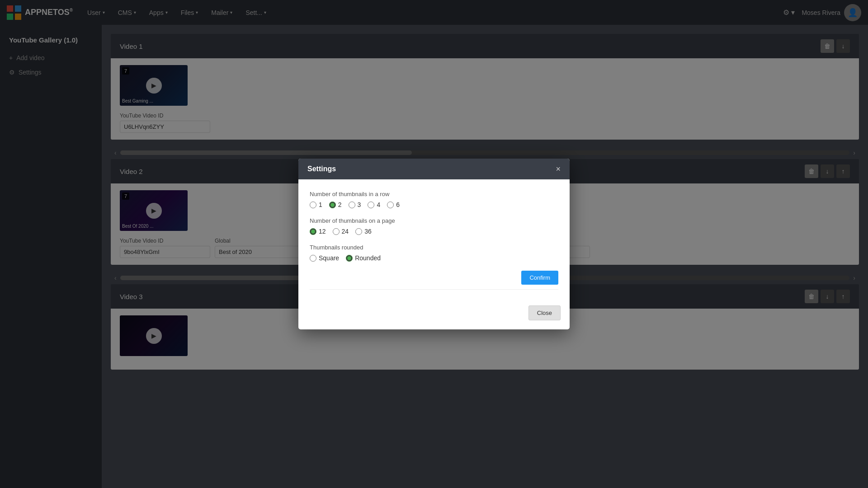  I want to click on modal-close-button: ×, so click(558, 169).